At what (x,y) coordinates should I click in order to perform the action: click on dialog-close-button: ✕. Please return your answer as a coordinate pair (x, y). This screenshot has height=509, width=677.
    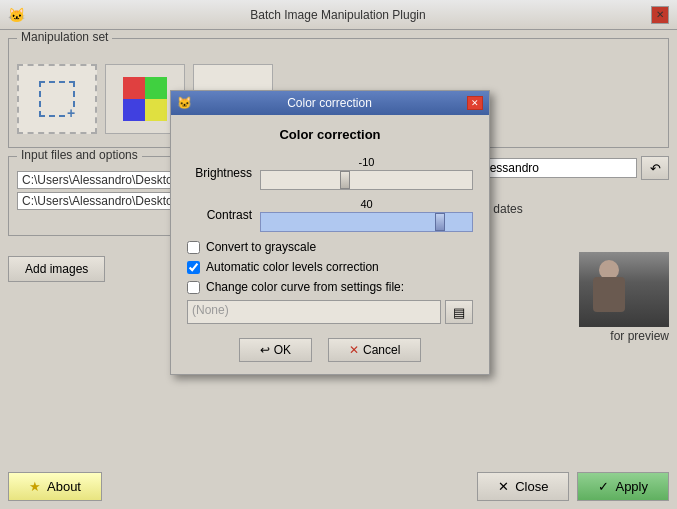
    Looking at the image, I should click on (475, 103).